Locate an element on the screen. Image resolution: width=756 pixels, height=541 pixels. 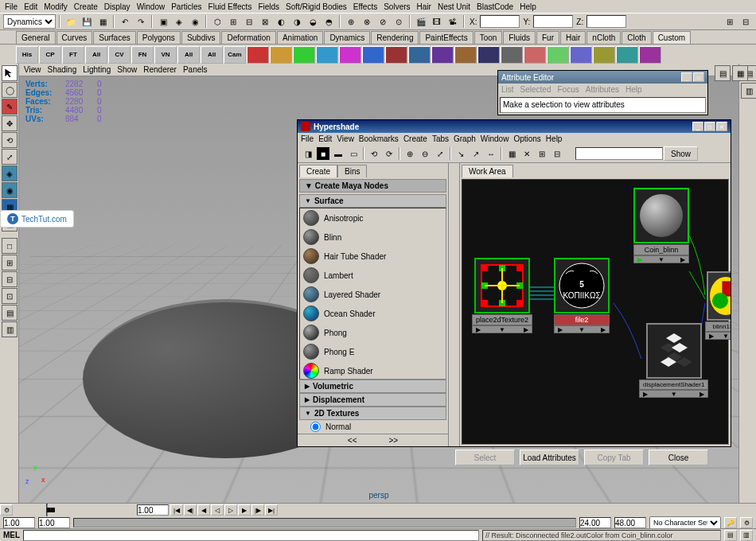
maximize-icon: ☐ is located at coordinates (710, 126).